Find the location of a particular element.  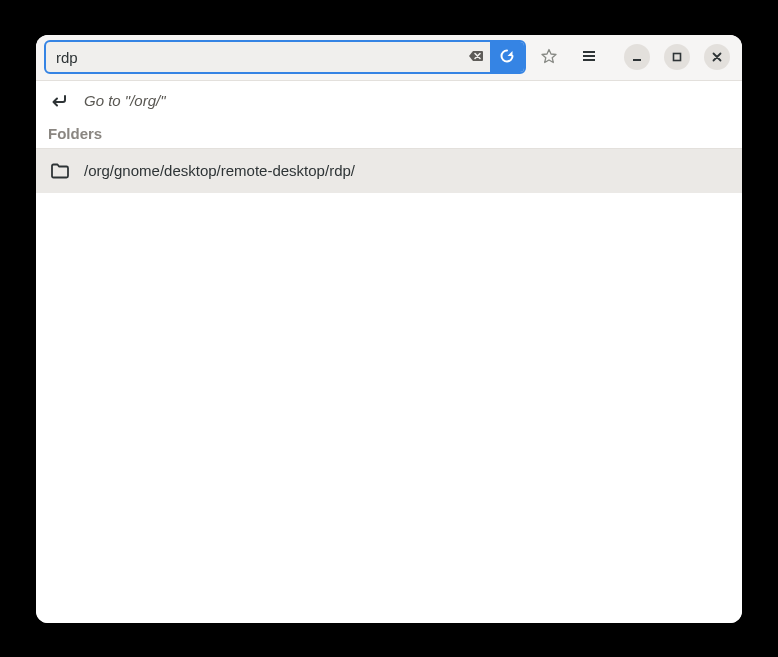

maximize-icon is located at coordinates (677, 57).